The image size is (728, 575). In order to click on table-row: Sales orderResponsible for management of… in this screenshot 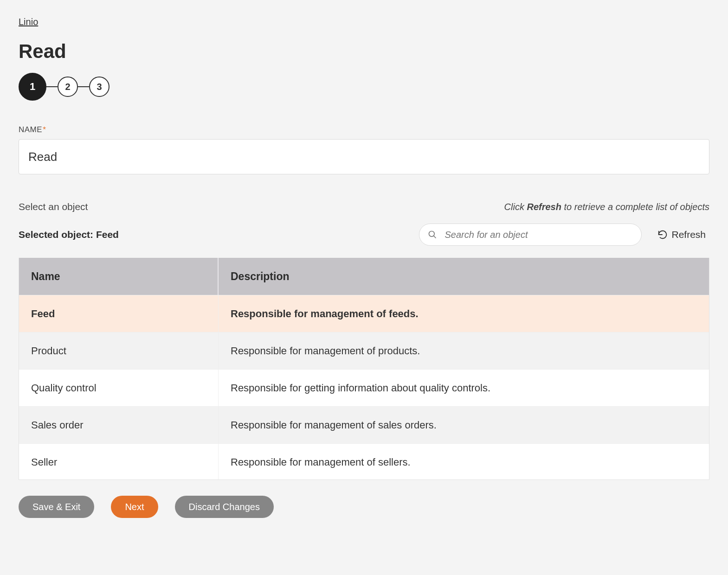, I will do `click(364, 425)`.